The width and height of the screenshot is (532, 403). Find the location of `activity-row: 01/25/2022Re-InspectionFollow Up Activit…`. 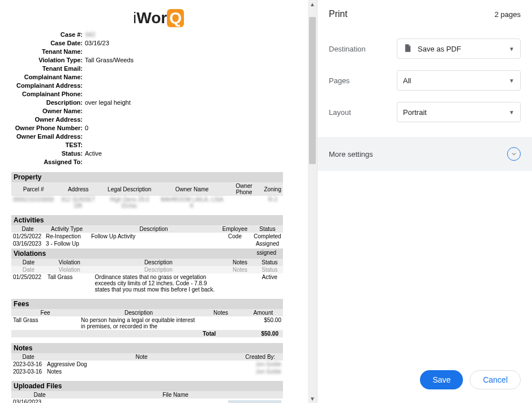

activity-row: 01/25/2022Re-InspectionFollow Up Activit… is located at coordinates (147, 237).